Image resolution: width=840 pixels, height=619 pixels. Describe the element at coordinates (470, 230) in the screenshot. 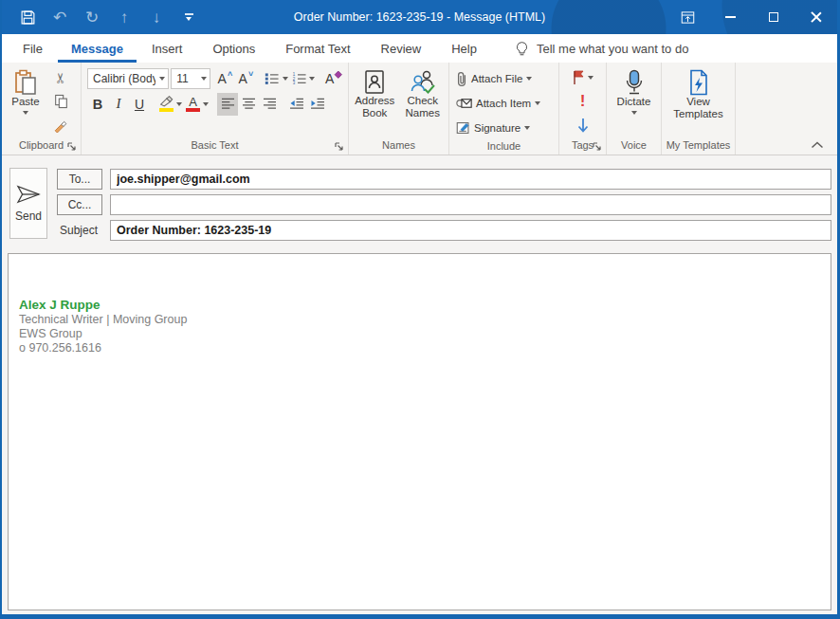

I see `subject-input` at that location.